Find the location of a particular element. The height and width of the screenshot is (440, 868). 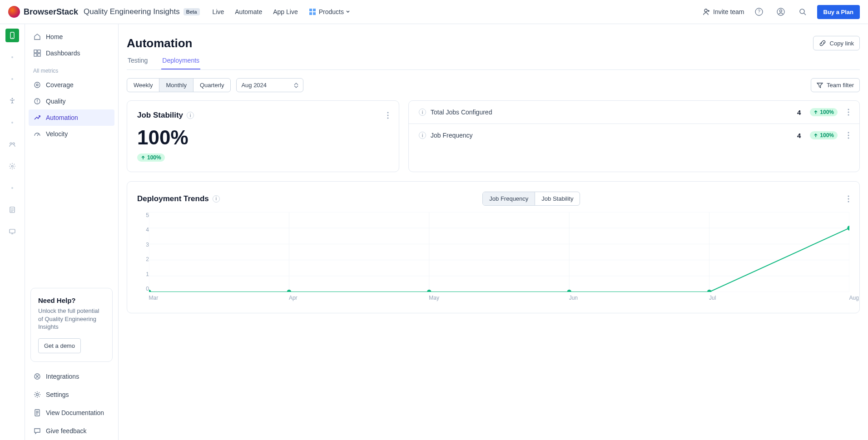

sidebar-item-label: Settings is located at coordinates (57, 395).